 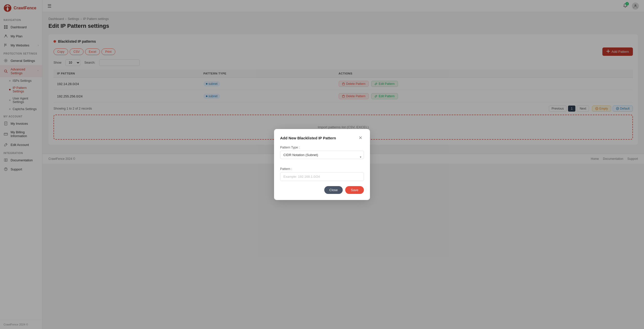 What do you see at coordinates (322, 190) in the screenshot?
I see `modal-actions: Close Save` at bounding box center [322, 190].